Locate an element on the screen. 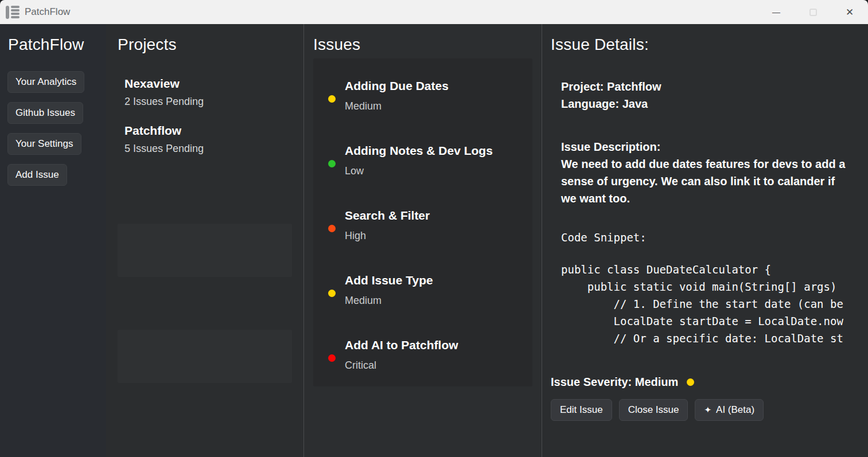  sidebar: PatchFlow Your Analytics Github Issues Y… is located at coordinates (53, 241).